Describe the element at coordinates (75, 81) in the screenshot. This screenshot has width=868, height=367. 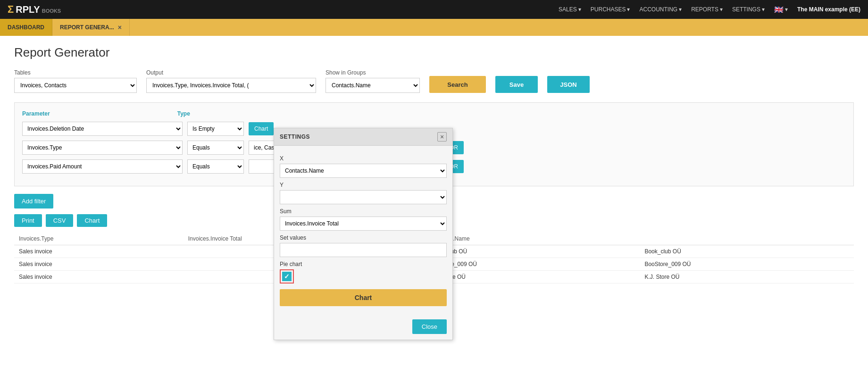
I see `tables-group: Tables Invoices, Contacts` at that location.